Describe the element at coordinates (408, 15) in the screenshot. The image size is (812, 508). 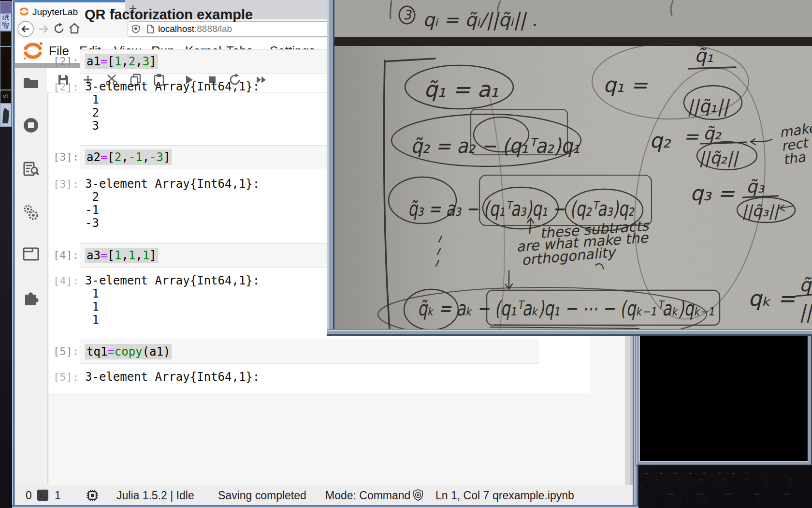
I see `handwriting-text: 3` at that location.